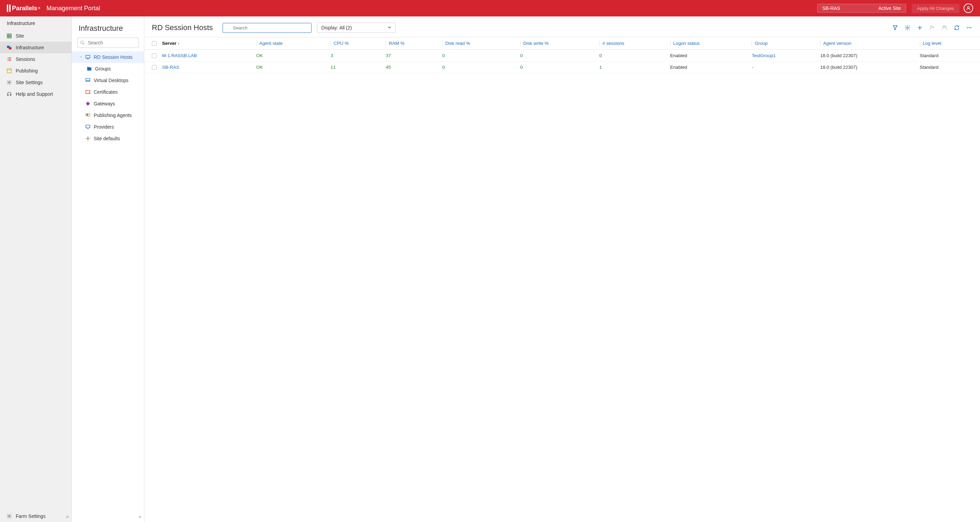 The width and height of the screenshot is (980, 522). Describe the element at coordinates (206, 56) in the screenshot. I see `cell-server: M-1.RASSB.LAB` at that location.